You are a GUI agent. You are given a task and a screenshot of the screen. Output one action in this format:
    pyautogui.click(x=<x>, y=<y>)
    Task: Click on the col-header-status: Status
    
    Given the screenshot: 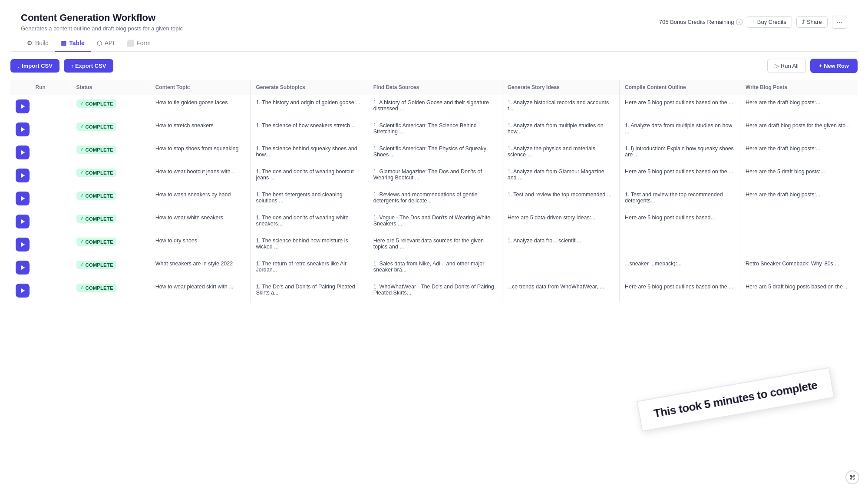 What is the action you would take?
    pyautogui.click(x=110, y=88)
    